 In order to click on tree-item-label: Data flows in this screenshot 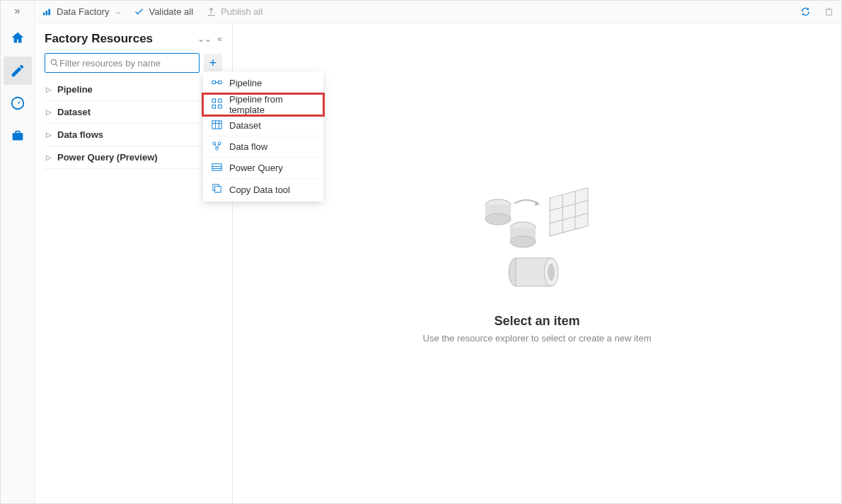, I will do `click(81, 134)`.